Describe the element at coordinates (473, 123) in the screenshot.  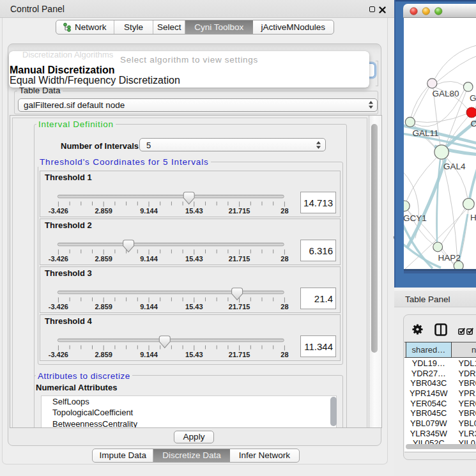
I see `svg-text: C` at that location.